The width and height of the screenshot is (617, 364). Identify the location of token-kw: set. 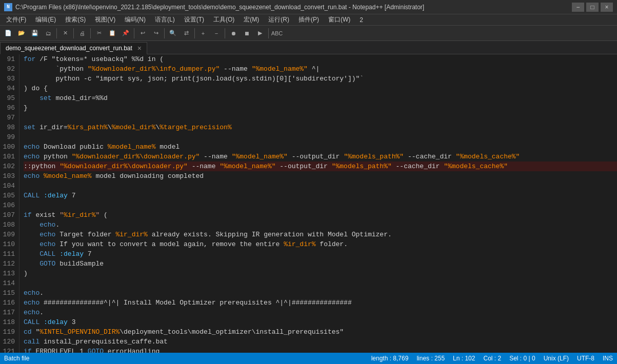
(45, 98).